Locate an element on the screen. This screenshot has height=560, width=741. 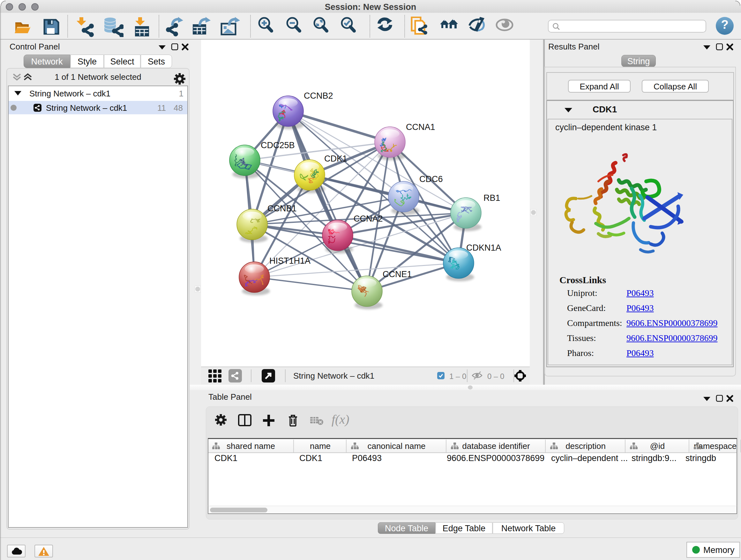
svg-text: CCNA2 is located at coordinates (368, 219).